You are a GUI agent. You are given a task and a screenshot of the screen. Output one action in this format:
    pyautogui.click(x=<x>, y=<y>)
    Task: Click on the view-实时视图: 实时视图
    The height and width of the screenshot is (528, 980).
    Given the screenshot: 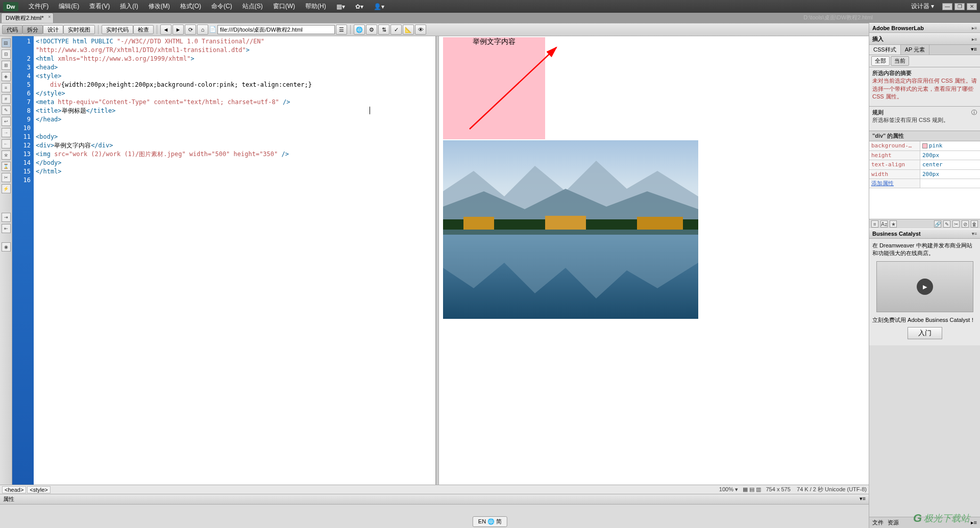 What is the action you would take?
    pyautogui.click(x=79, y=30)
    